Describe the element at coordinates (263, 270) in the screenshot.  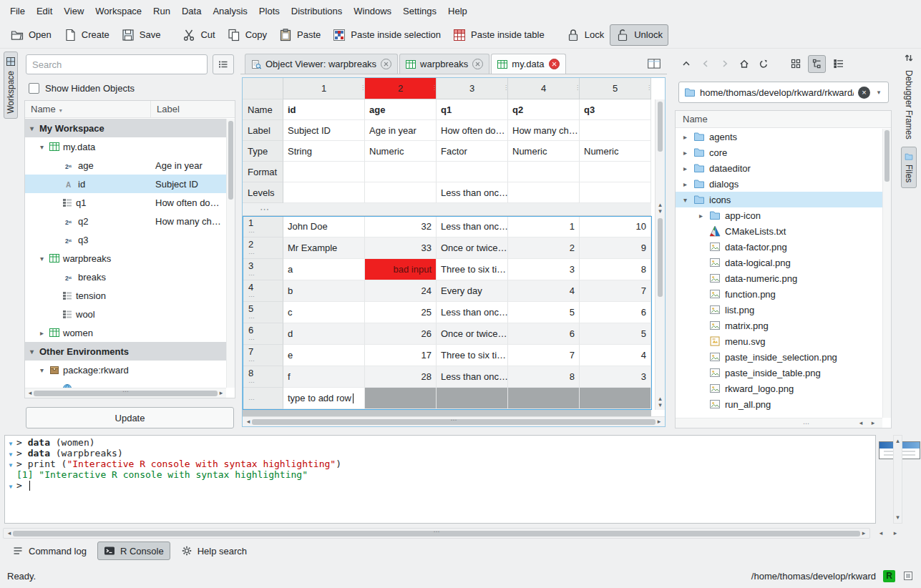
I see `row-header: 3` at that location.